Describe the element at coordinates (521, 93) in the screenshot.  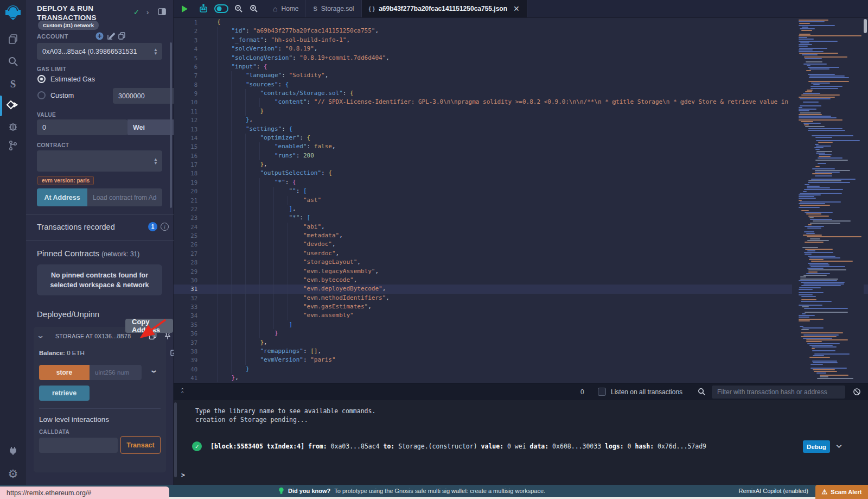
I see `code-line: 9 "contracts/Storage.sol": {` at that location.